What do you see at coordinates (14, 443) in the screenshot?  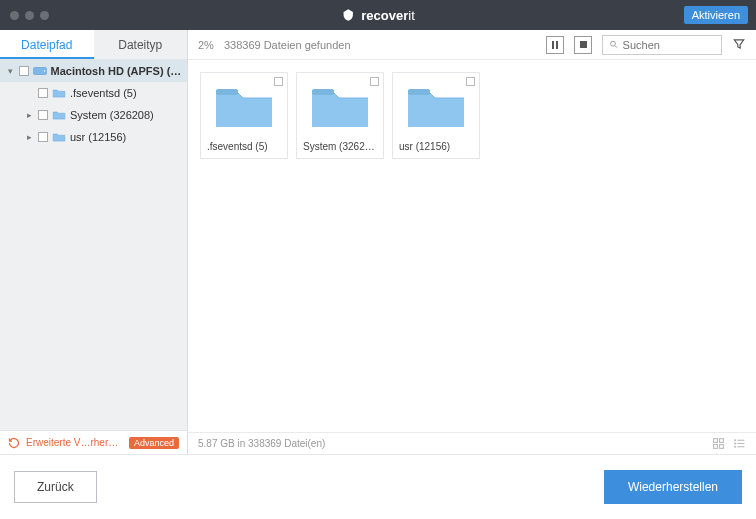 I see `refresh-icon` at bounding box center [14, 443].